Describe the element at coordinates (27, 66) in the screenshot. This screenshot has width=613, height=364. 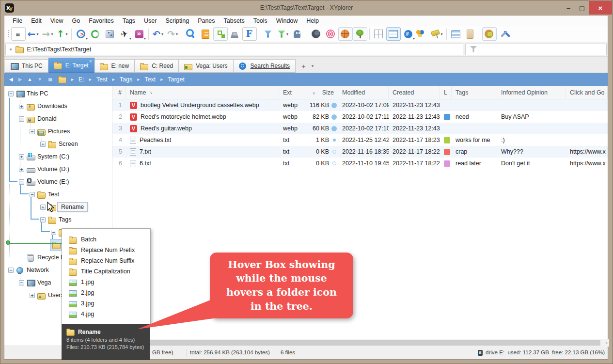
I see `tab-this-pc: This PC` at that location.